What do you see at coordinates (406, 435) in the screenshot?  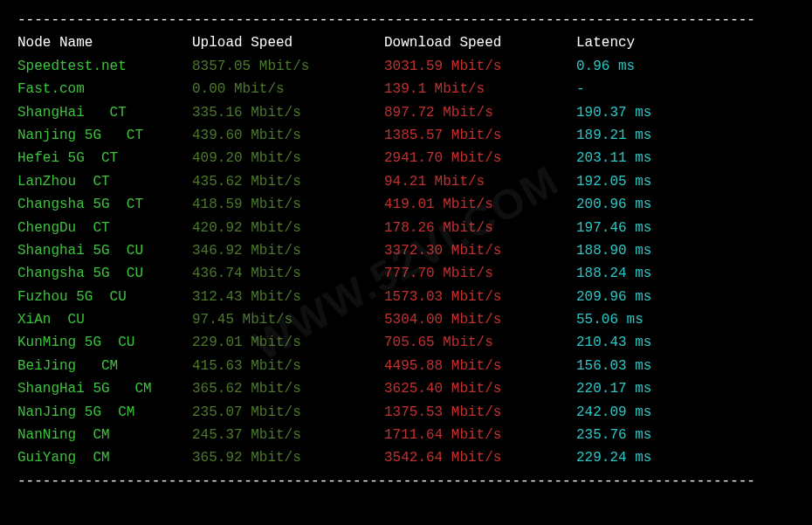 I see `table-row: NanNing CM245.37 Mbit/s1711.64 Mbit/s235…` at bounding box center [406, 435].